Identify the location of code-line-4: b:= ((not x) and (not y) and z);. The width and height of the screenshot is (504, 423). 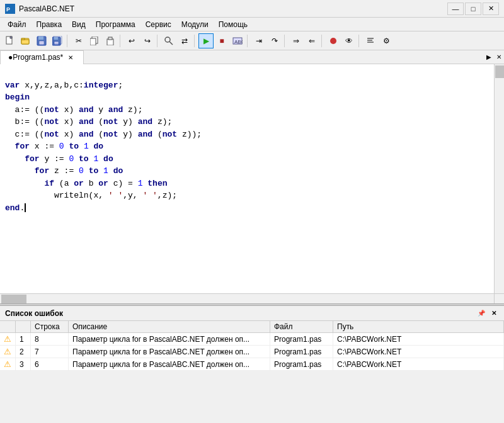
(88, 122).